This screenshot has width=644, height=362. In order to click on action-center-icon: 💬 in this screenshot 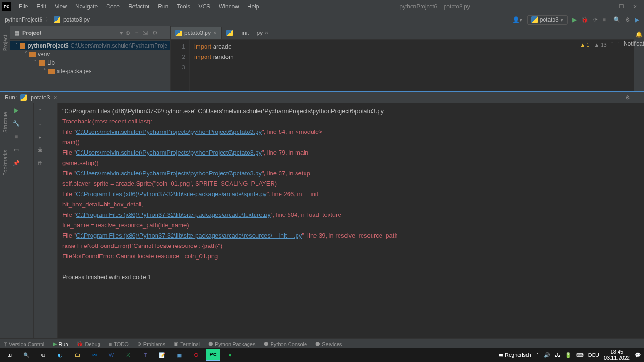, I will do `click(638, 355)`.